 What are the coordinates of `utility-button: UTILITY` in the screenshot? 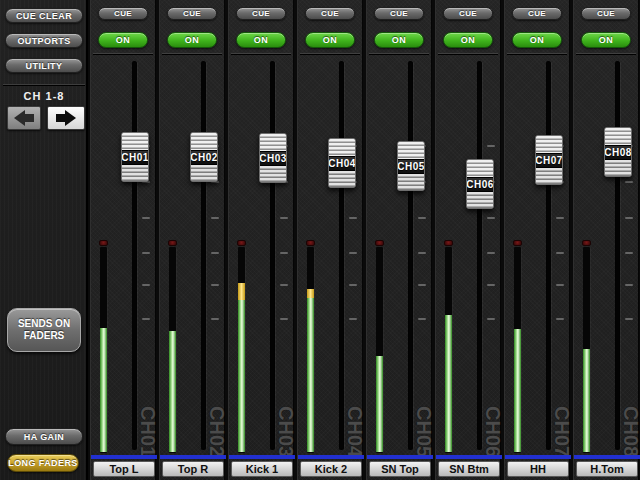 It's located at (44, 66).